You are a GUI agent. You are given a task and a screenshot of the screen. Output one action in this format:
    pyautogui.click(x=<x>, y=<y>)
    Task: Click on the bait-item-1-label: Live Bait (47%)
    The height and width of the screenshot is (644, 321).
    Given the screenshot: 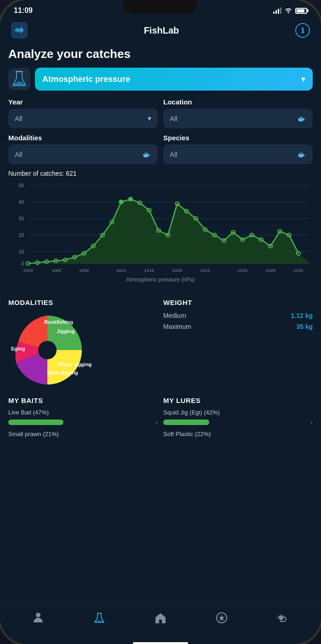 What is the action you would take?
    pyautogui.click(x=83, y=412)
    